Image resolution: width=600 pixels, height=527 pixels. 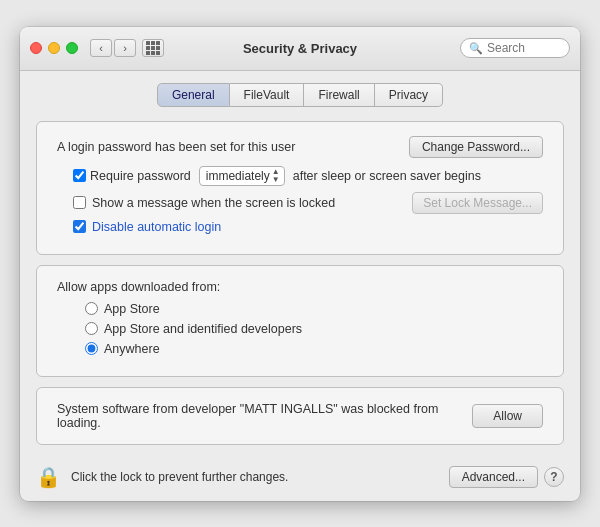 I want to click on back-icon: ‹, so click(x=101, y=48).